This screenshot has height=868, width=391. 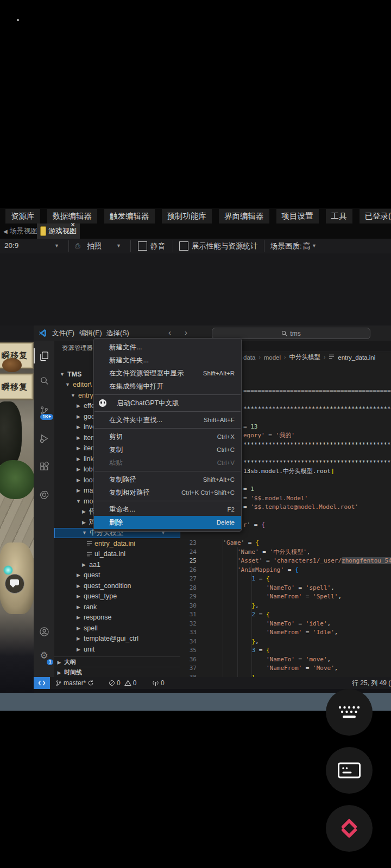 What do you see at coordinates (167, 373) in the screenshot?
I see `context-menu-item-2: 在文件资源管理器中显示Shift+Alt+R` at bounding box center [167, 373].